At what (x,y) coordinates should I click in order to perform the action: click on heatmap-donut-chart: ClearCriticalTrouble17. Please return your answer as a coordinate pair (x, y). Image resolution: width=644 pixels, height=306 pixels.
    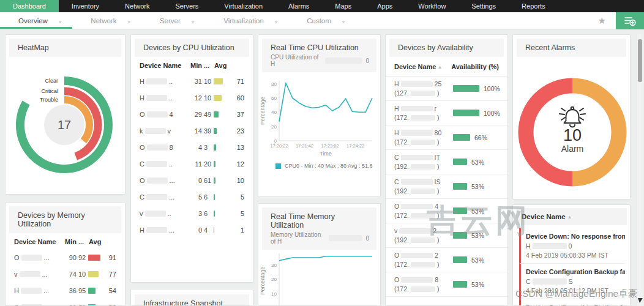
    Looking at the image, I should click on (65, 125).